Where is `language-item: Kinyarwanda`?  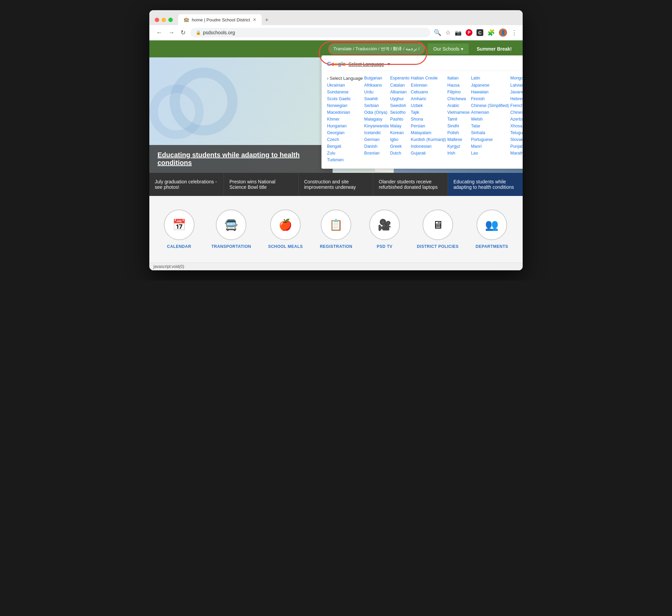 language-item: Kinyarwanda is located at coordinates (376, 126).